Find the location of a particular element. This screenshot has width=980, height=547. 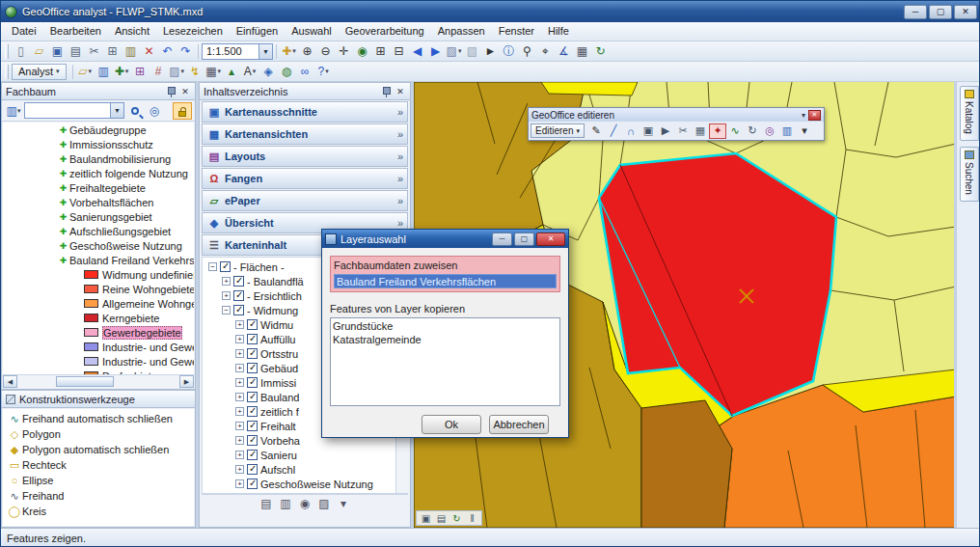

project-open-icon: ▱ ▾ is located at coordinates (85, 71).